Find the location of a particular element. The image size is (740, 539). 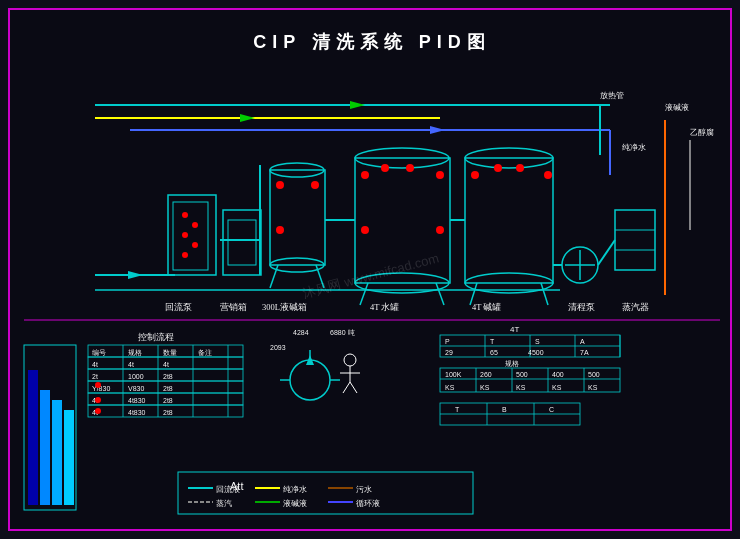

svg-text: V830 is located at coordinates (136, 388).